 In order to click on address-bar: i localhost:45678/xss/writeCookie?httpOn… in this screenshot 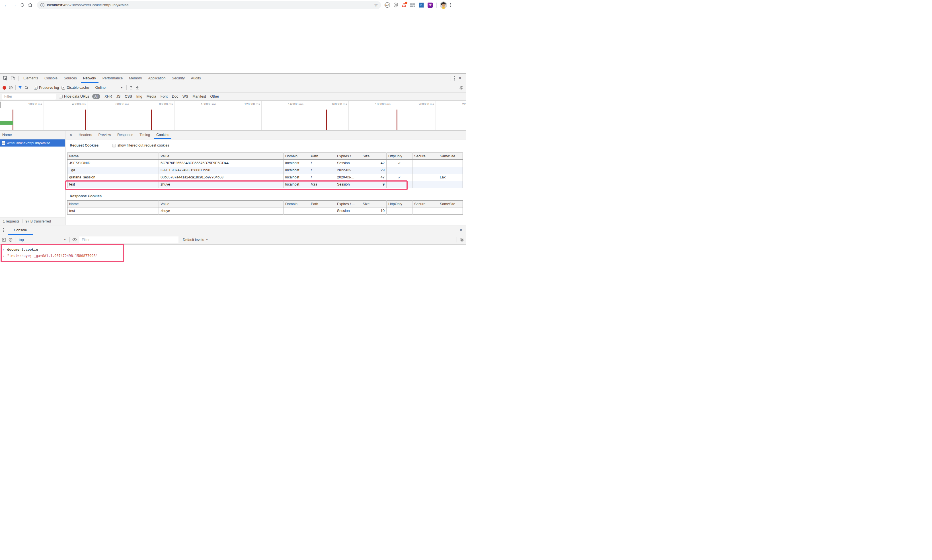, I will do `click(209, 5)`.